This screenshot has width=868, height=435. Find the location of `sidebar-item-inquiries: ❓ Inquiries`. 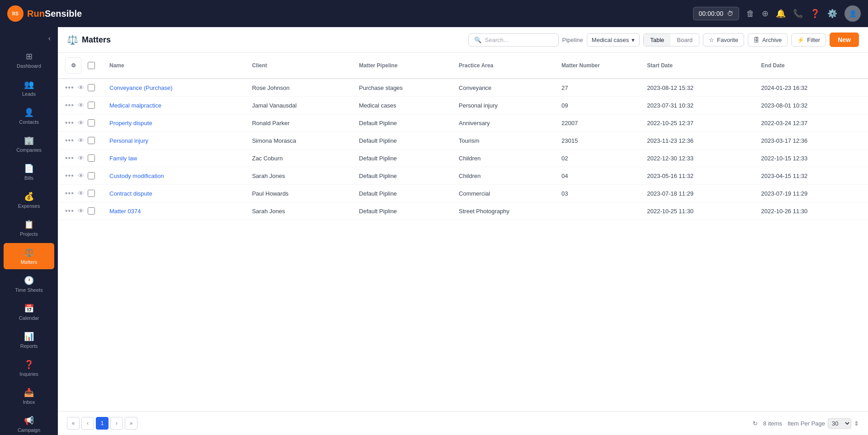

sidebar-item-inquiries: ❓ Inquiries is located at coordinates (29, 368).